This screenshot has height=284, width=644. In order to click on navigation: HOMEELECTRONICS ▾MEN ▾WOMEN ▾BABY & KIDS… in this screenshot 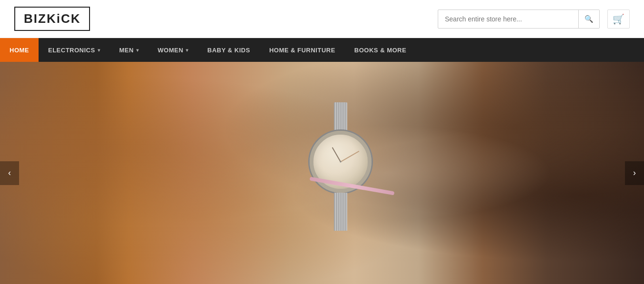, I will do `click(322, 50)`.